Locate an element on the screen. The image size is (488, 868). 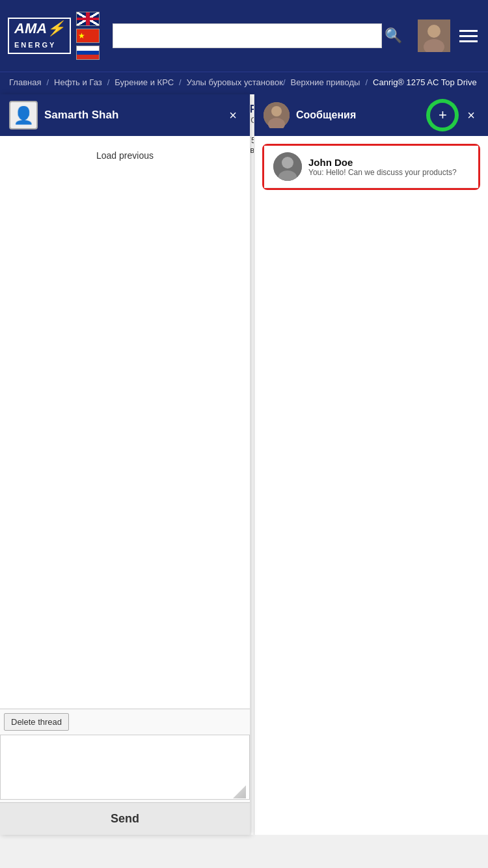
nav-item-canrig: Canrig® 1275 AC Top Drive is located at coordinates (425, 83).